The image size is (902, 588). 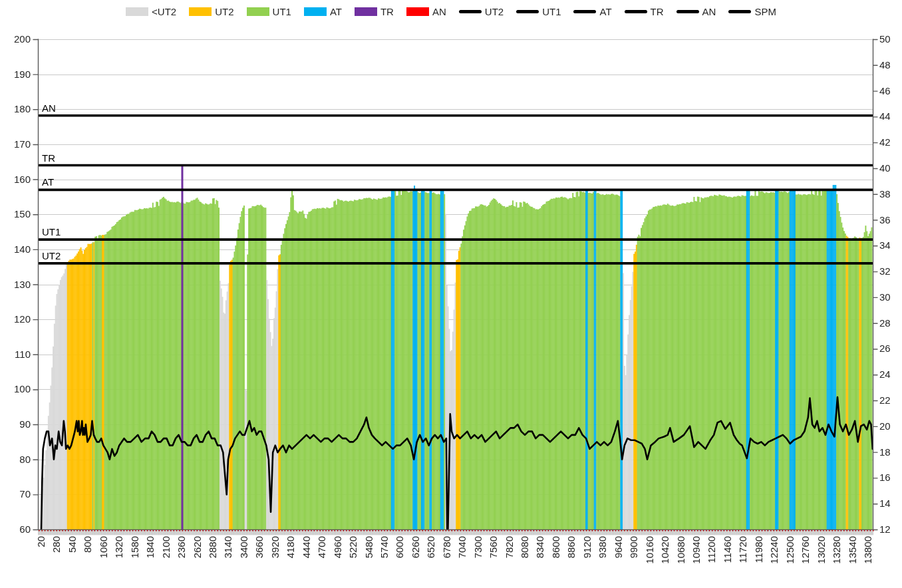 I want to click on legend-item-an-fill: AN, so click(x=426, y=12).